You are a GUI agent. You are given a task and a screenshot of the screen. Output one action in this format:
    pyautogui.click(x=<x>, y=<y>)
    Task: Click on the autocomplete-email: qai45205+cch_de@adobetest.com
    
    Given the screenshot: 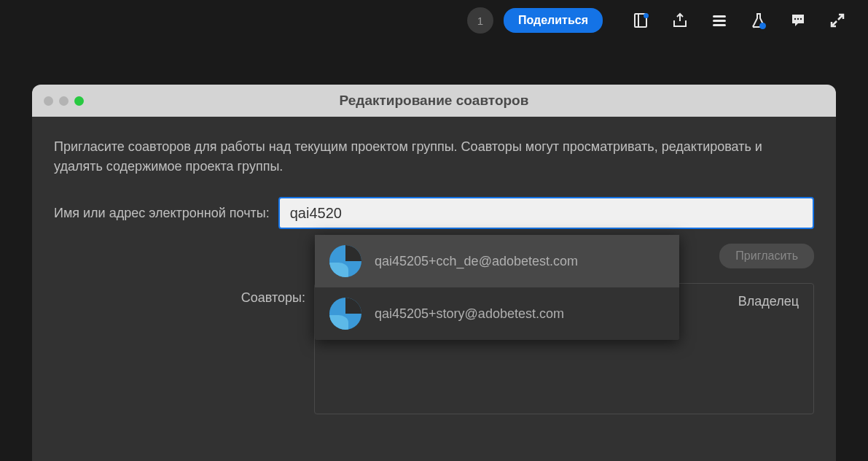 What is the action you would take?
    pyautogui.click(x=477, y=261)
    